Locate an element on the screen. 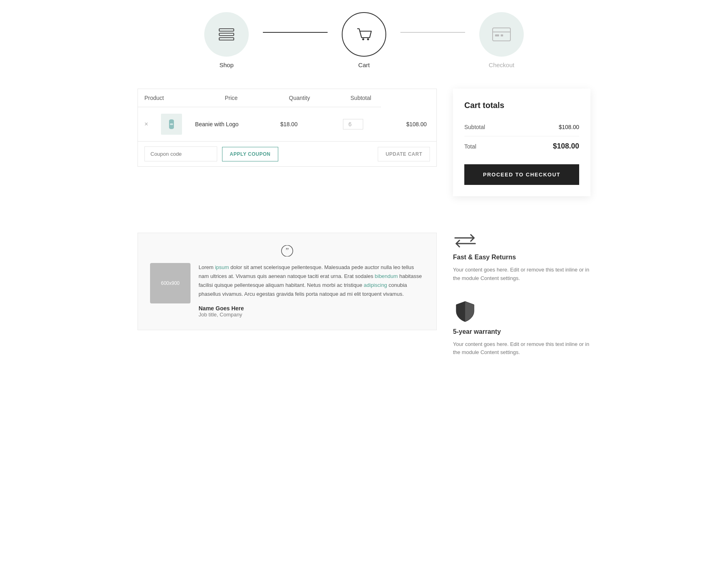 This screenshot has height=562, width=728. quantity-input is located at coordinates (353, 124).